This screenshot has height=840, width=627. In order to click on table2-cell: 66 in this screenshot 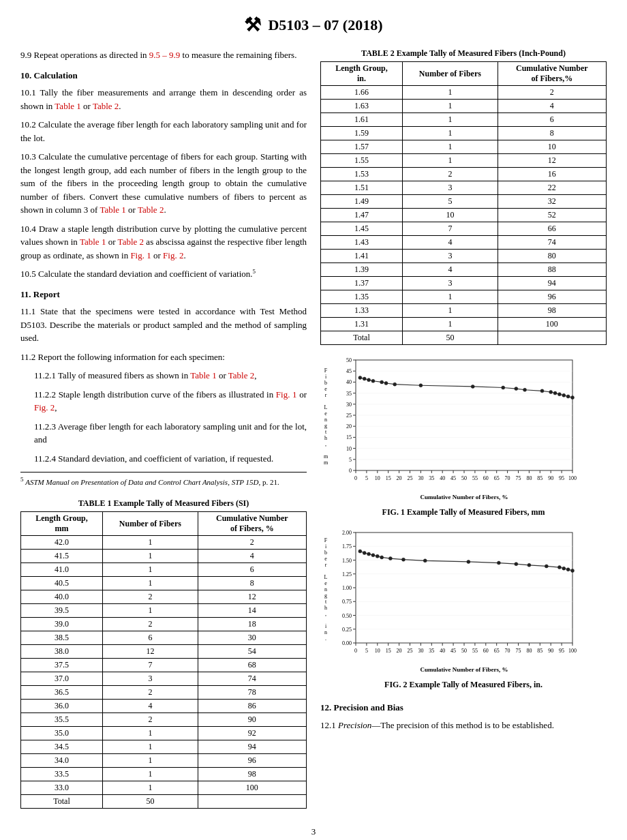, I will do `click(552, 229)`.